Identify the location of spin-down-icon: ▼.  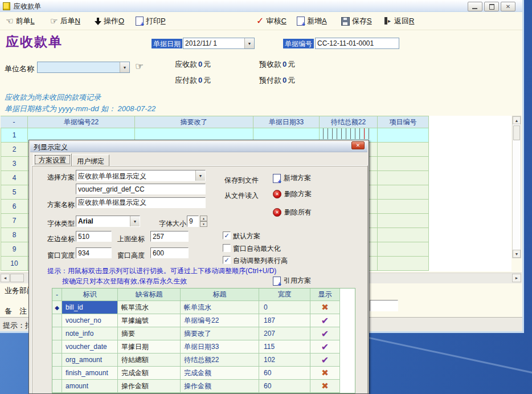
(204, 224).